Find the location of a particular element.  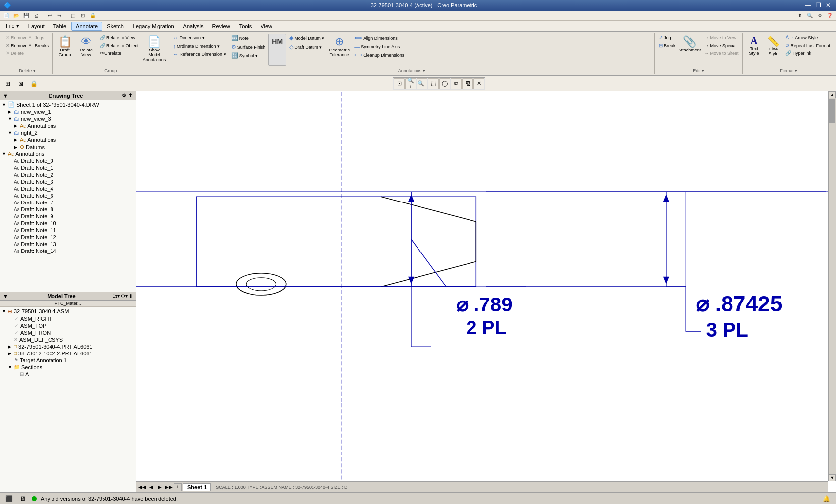

symmetry-line-axis-button: — Symmetry Line Axis is located at coordinates (379, 47).